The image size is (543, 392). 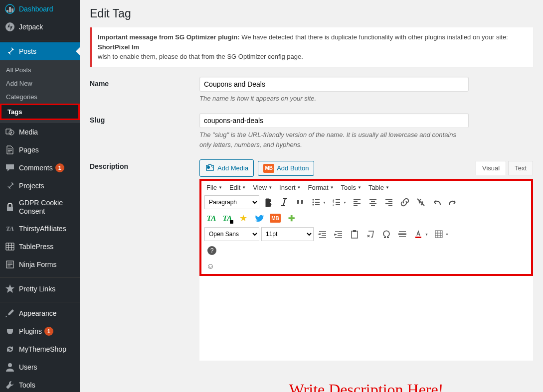 I want to click on sidebar-item-media: Media, so click(x=40, y=132).